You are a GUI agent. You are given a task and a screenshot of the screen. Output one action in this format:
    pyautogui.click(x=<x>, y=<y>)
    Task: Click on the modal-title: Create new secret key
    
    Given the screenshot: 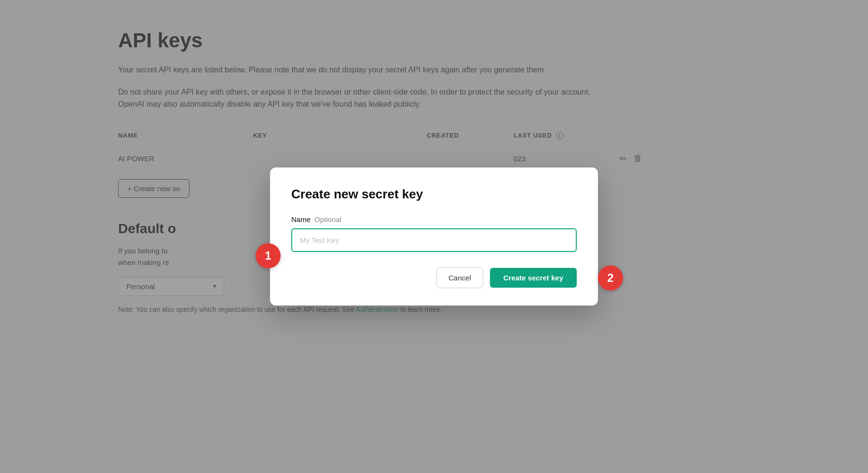 What is the action you would take?
    pyautogui.click(x=434, y=194)
    